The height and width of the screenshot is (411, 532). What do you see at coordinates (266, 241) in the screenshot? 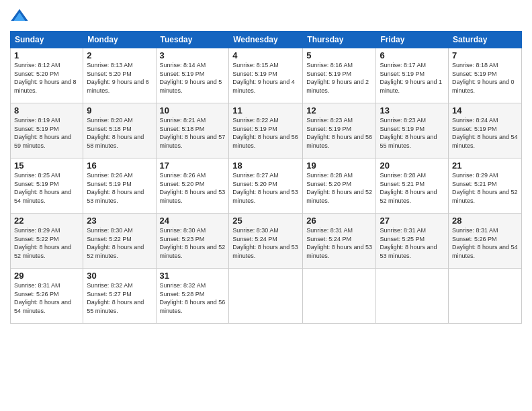
I see `day-cell: 25 Sunrise: 8:30 AM Sunset: 5:24 PM Dayl…` at bounding box center [266, 241].